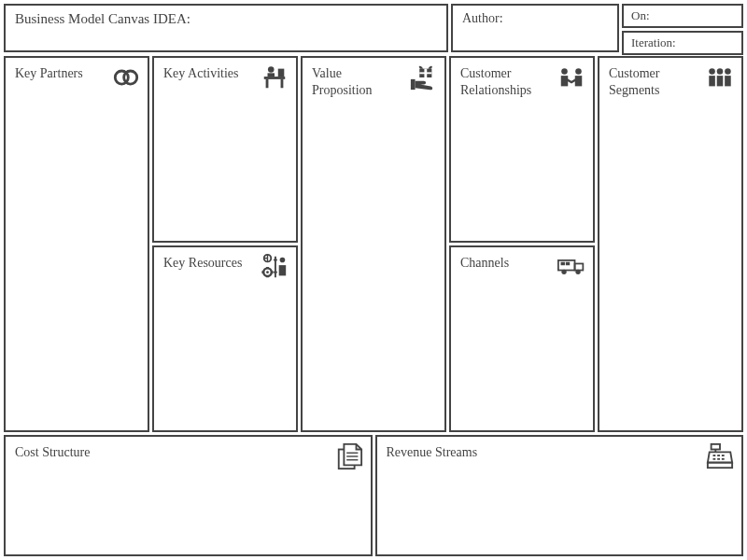 The image size is (747, 560). I want to click on documents-icon, so click(349, 456).